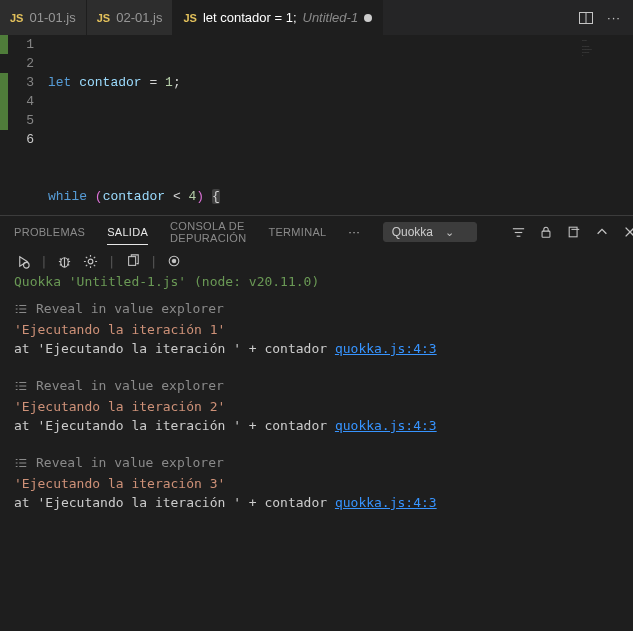 The height and width of the screenshot is (631, 633). I want to click on clear-output-icon, so click(574, 232).